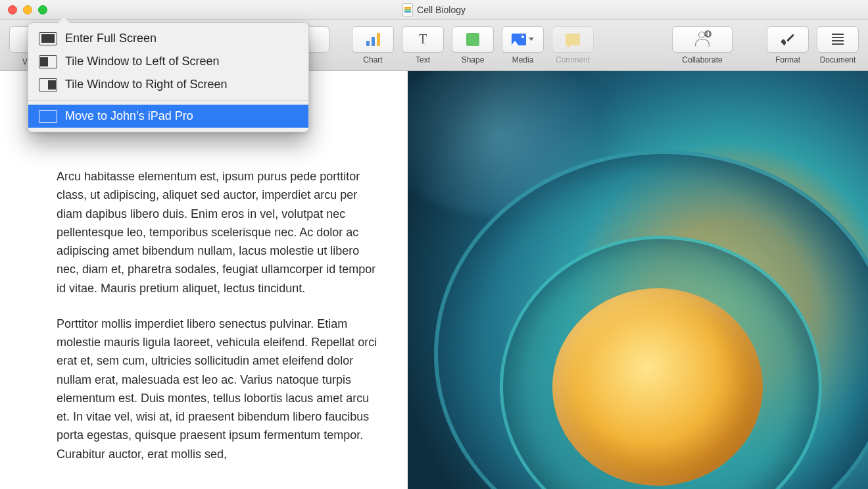 The width and height of the screenshot is (868, 489). Describe the element at coordinates (48, 116) in the screenshot. I see `ipad-icon` at that location.